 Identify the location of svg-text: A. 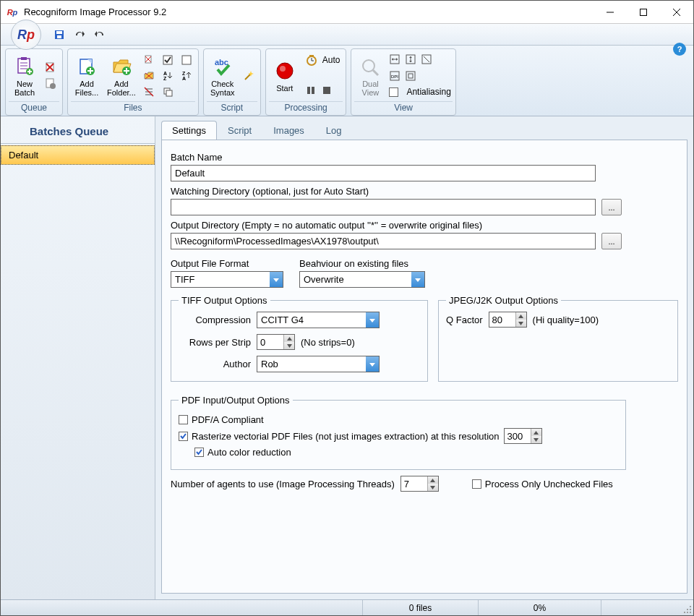
(165, 74).